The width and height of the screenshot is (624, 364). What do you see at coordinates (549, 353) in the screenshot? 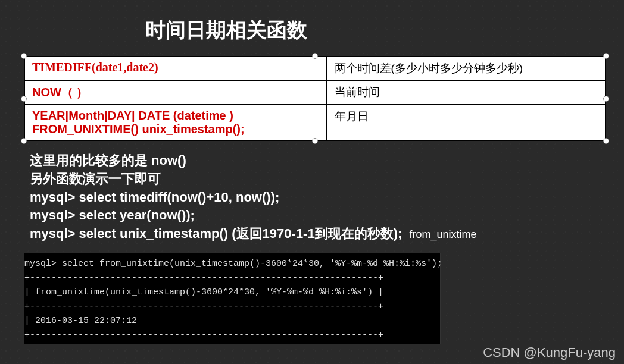
I see `watermark: CSDN @KungFu-yang` at bounding box center [549, 353].